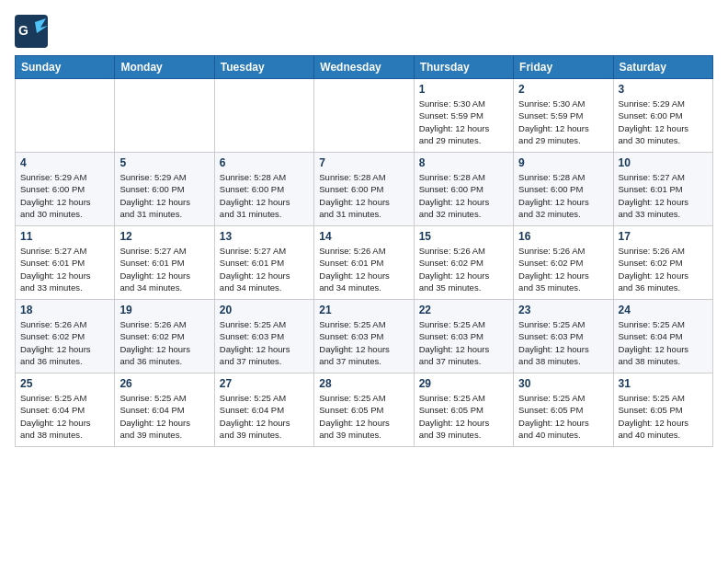 The height and width of the screenshot is (563, 728). Describe the element at coordinates (664, 310) in the screenshot. I see `day-number: 24` at that location.